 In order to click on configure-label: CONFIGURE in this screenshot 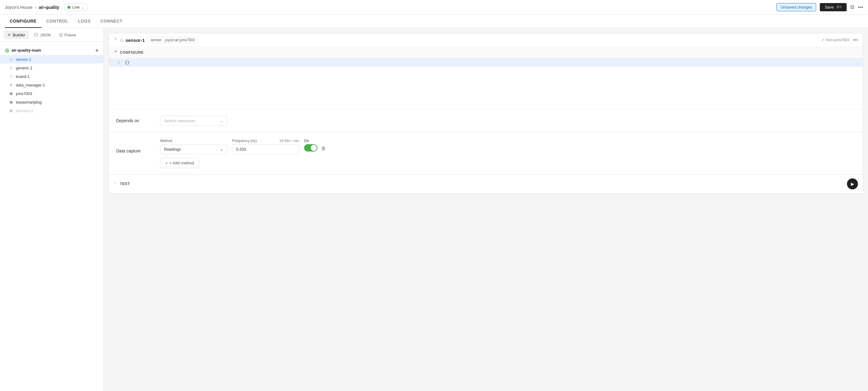, I will do `click(132, 53)`.